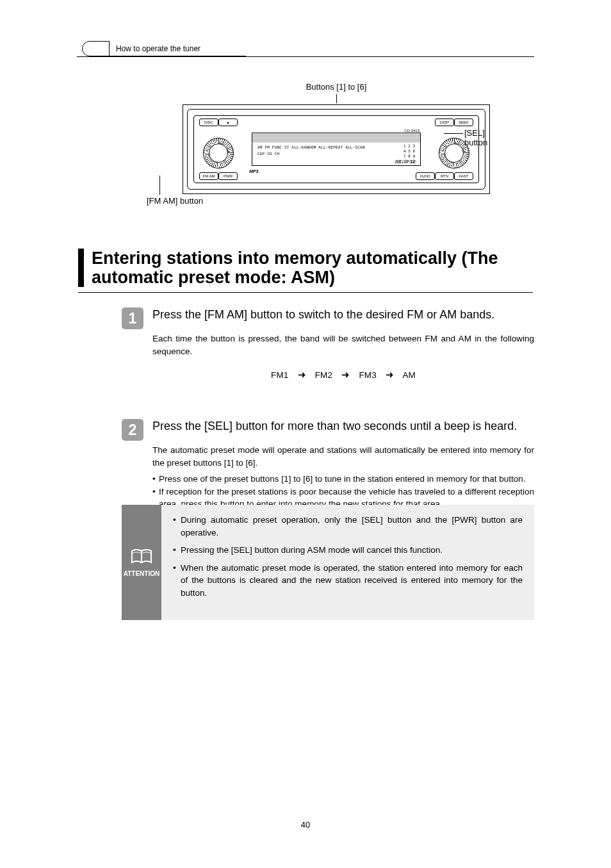 The height and width of the screenshot is (868, 611). Describe the element at coordinates (218, 153) in the screenshot. I see `volume-knob` at that location.